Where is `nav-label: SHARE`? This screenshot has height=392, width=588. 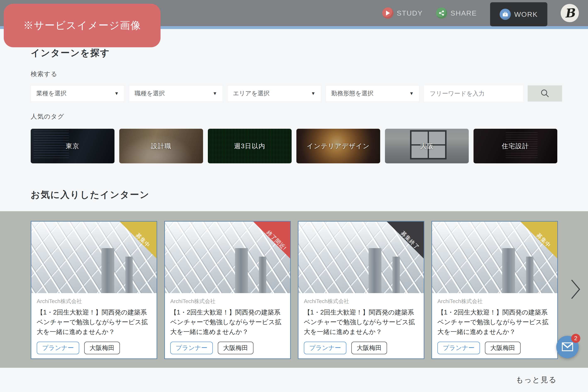 nav-label: SHARE is located at coordinates (464, 13).